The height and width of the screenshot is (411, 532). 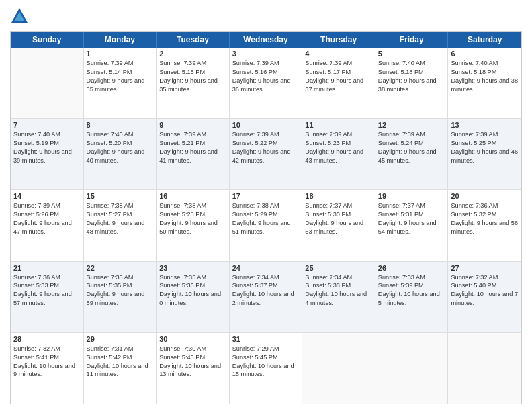 What do you see at coordinates (47, 125) in the screenshot?
I see `day-number: 7` at bounding box center [47, 125].